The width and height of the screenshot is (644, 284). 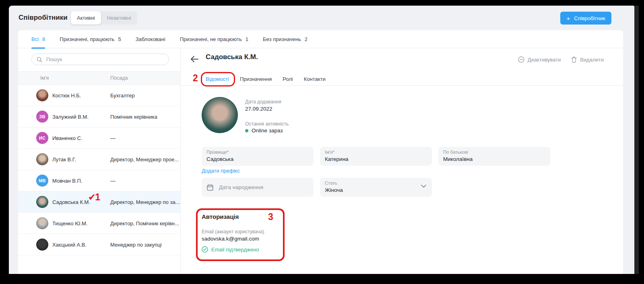 I want to click on filter-tab-3: Призначені, не працюють1, so click(x=214, y=39).